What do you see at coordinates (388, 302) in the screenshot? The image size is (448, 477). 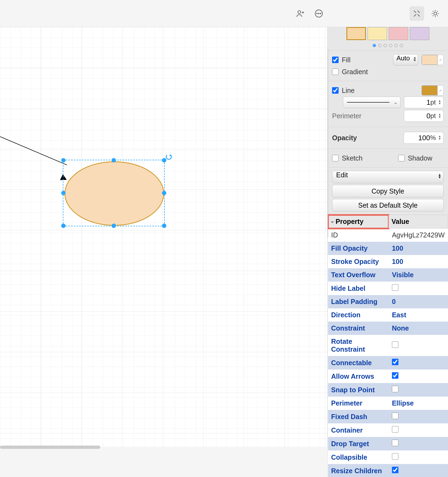 I see `property-row: Label Padding0` at bounding box center [388, 302].